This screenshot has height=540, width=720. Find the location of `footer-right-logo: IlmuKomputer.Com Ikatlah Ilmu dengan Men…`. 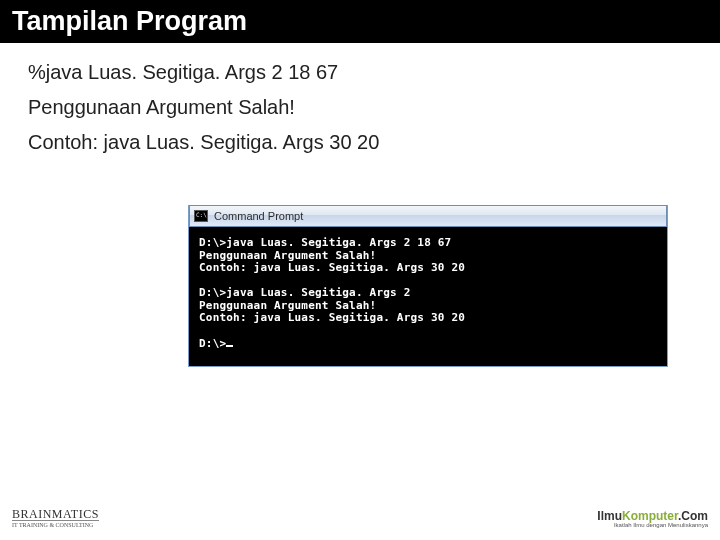

footer-right-logo: IlmuKomputer.Com Ikatlah Ilmu dengan Men… is located at coordinates (652, 519).